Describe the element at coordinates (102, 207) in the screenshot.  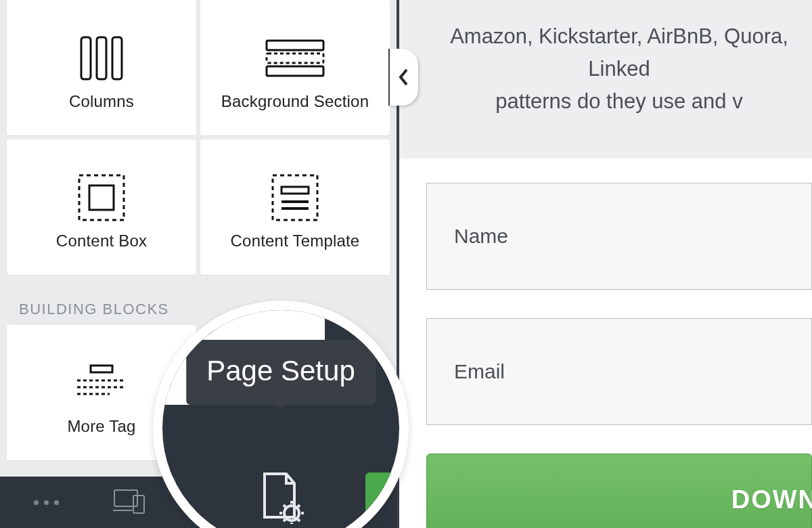
I see `tile-content-box: Content Box` at that location.